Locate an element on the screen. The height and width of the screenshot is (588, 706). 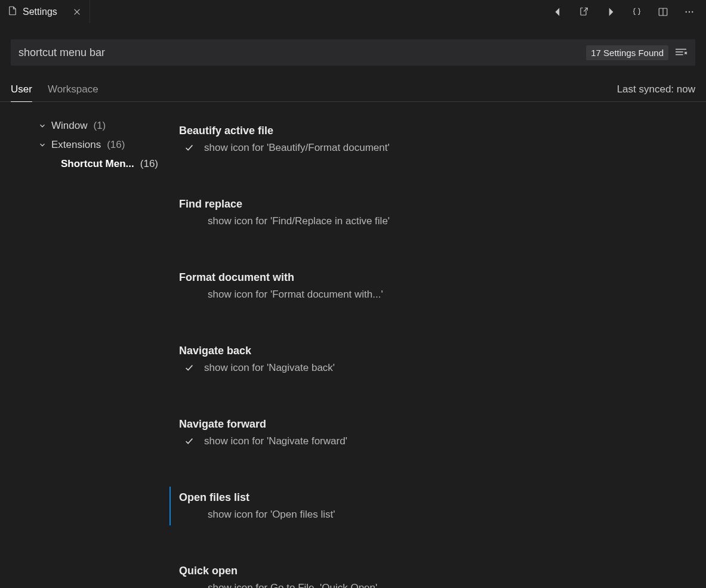
tree-item: Extensions(16) is located at coordinates (95, 145).